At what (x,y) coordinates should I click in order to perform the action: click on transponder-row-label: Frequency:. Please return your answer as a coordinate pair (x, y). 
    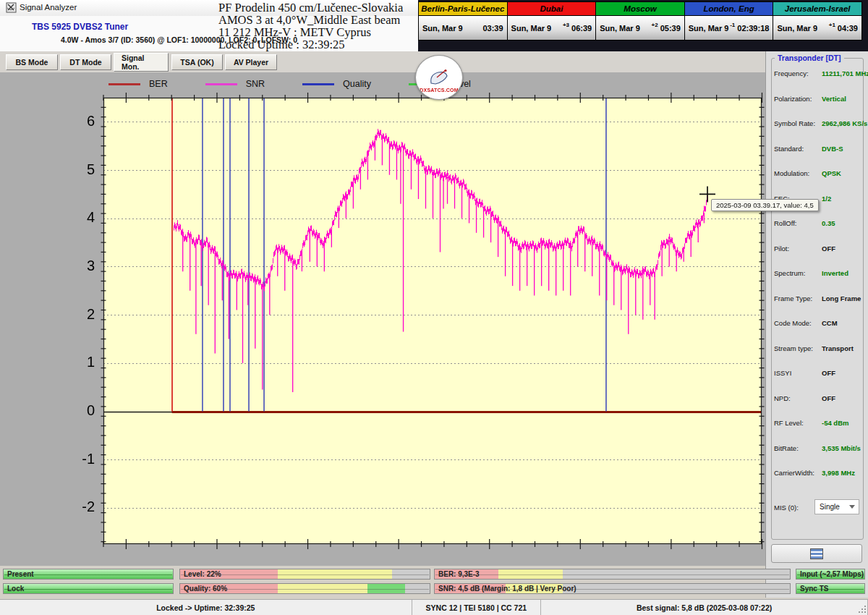
    Looking at the image, I should click on (791, 74).